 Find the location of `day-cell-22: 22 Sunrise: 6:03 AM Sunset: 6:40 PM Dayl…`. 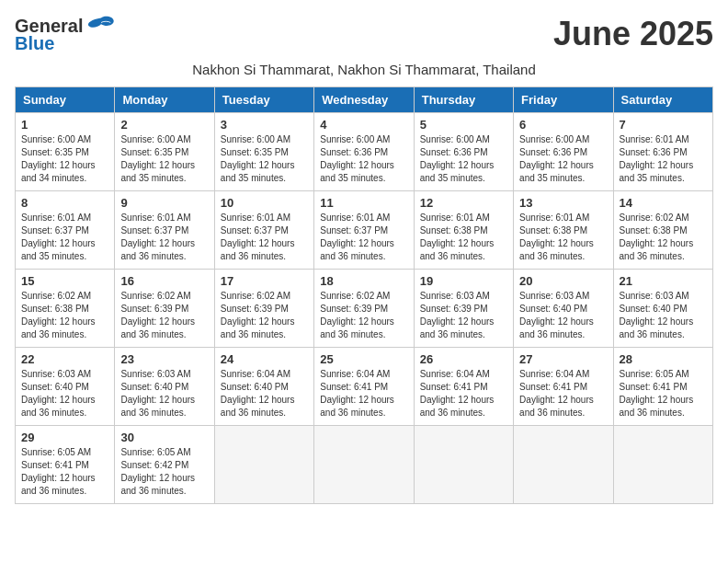

day-cell-22: 22 Sunrise: 6:03 AM Sunset: 6:40 PM Dayl… is located at coordinates (65, 386).